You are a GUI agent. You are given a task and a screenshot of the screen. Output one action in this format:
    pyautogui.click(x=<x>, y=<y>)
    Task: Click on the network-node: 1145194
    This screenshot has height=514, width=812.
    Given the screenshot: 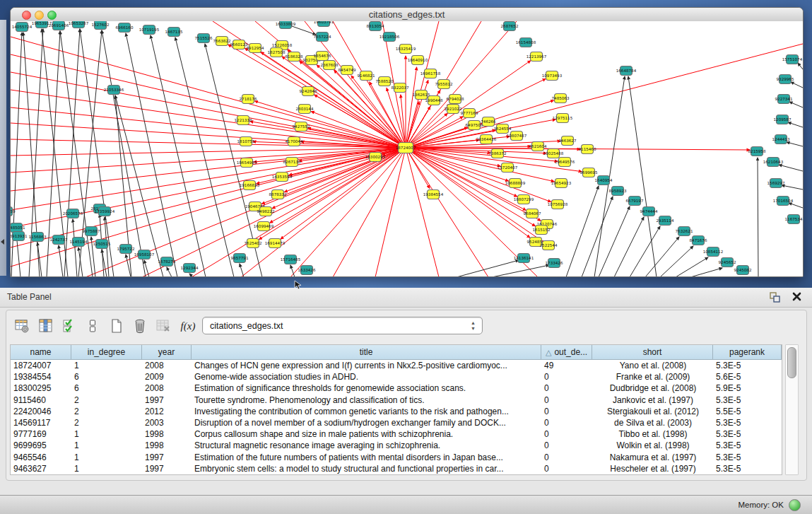 What is the action you would take?
    pyautogui.click(x=79, y=242)
    